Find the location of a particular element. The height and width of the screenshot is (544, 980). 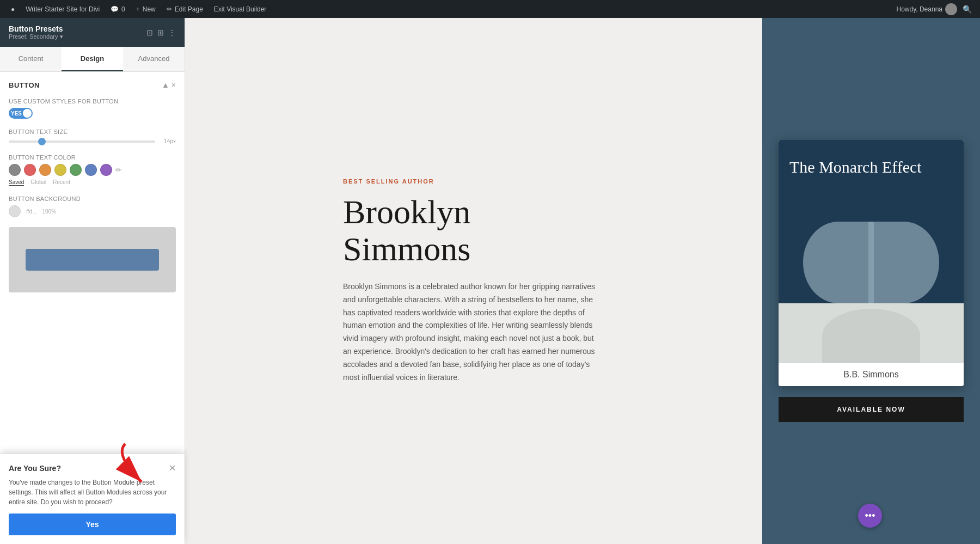

wing-left is located at coordinates (838, 262).